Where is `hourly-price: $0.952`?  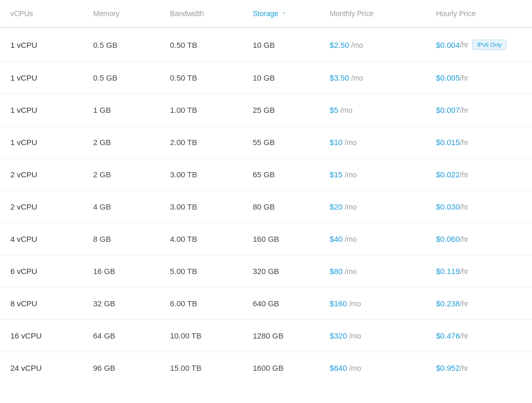 hourly-price: $0.952 is located at coordinates (448, 368).